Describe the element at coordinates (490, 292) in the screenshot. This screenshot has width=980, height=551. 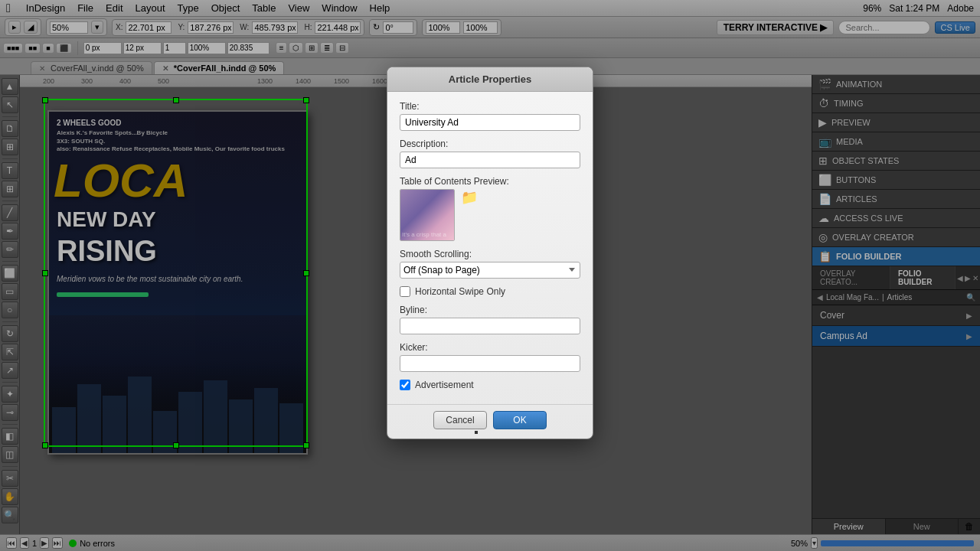
I see `horizontal-swipe-group: Horizontal Swipe Only` at that location.